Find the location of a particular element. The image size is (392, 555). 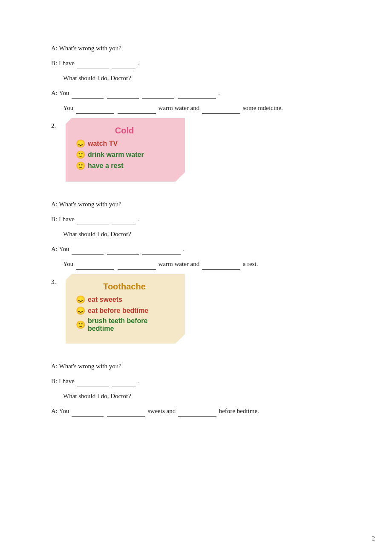

text-a4-sub-suffix: a rest. is located at coordinates (251, 264).